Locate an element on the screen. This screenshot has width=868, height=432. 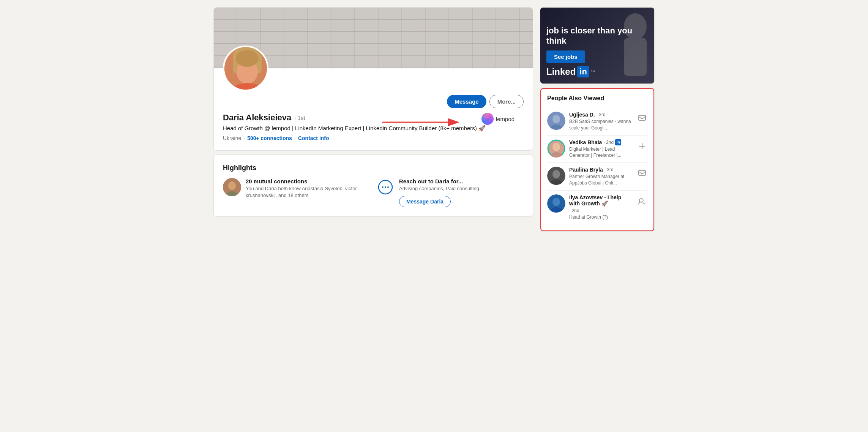
more-button: More... is located at coordinates (507, 102).